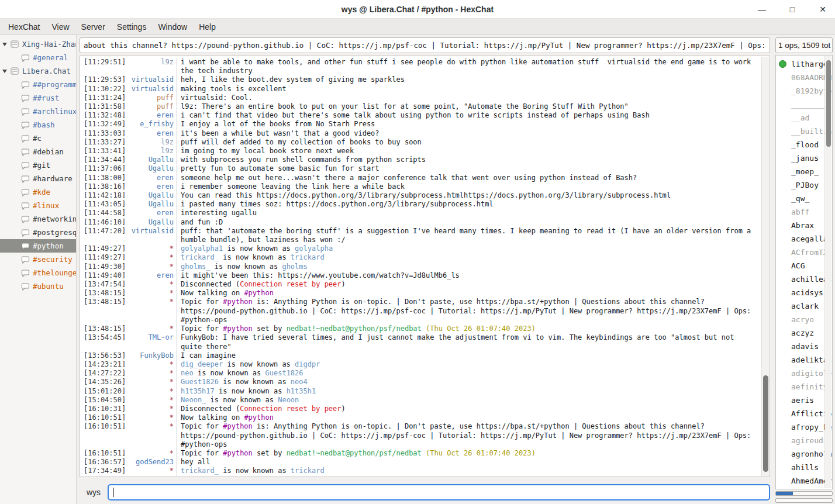 The image size is (835, 504). I want to click on sidebar-item-kde: #kde, so click(38, 192).